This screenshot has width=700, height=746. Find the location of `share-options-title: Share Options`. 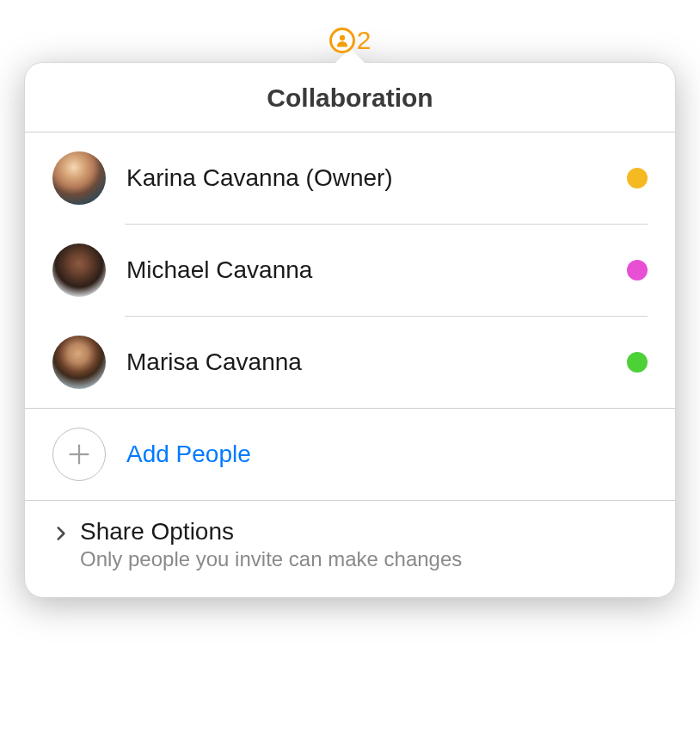

share-options-title: Share Options is located at coordinates (271, 532).